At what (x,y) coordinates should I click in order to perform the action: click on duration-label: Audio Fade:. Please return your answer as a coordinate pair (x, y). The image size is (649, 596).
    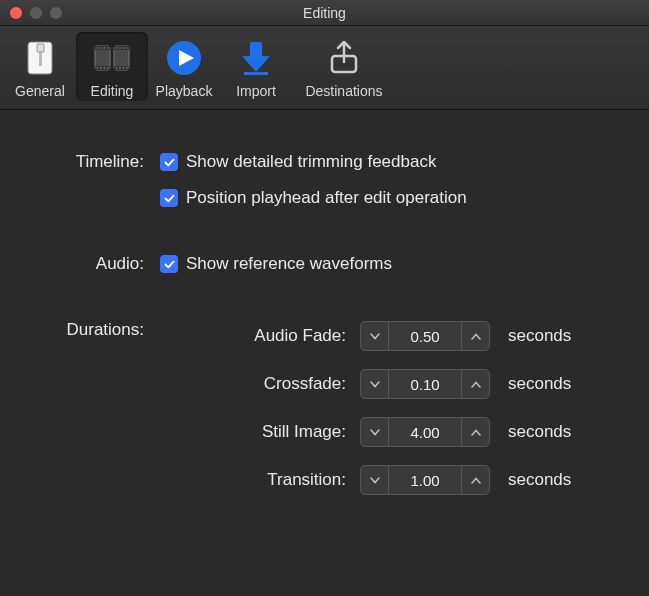
    Looking at the image, I should click on (260, 336).